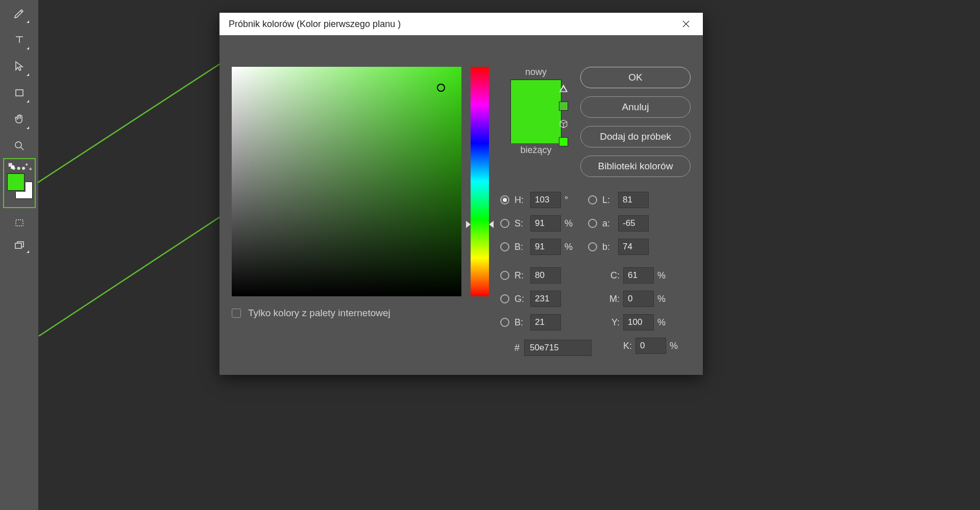  Describe the element at coordinates (536, 72) in the screenshot. I see `new-label: nowy` at that location.